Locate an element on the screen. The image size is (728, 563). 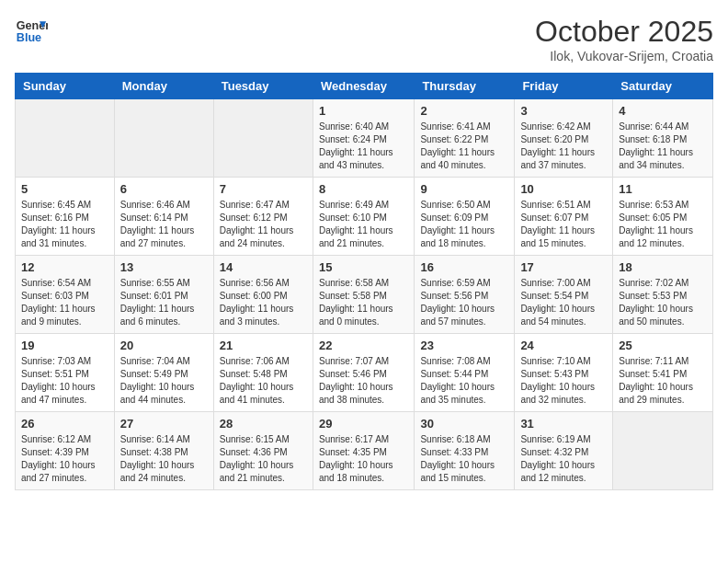
day-number: 18 is located at coordinates (663, 267).